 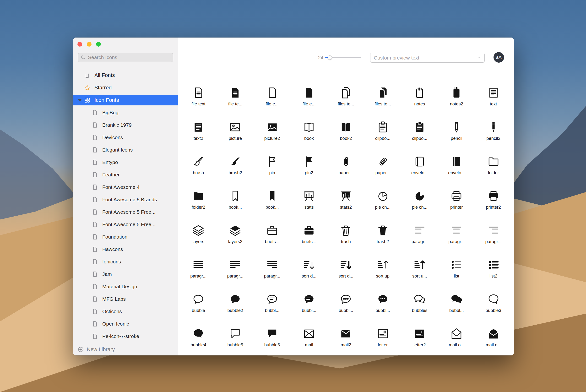 I want to click on sidebar-library-item: Elegant Icons, so click(x=125, y=150).